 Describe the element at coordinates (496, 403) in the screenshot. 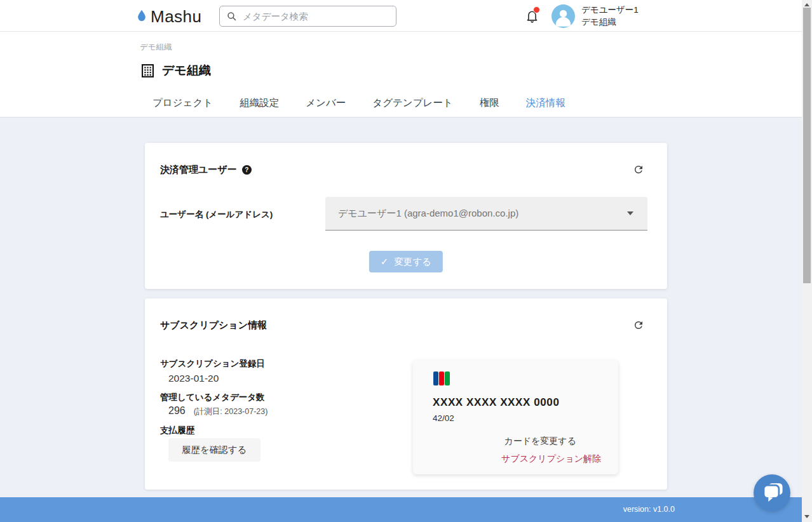

I see `card-number: XXXX XXXX XXXX 0000` at that location.